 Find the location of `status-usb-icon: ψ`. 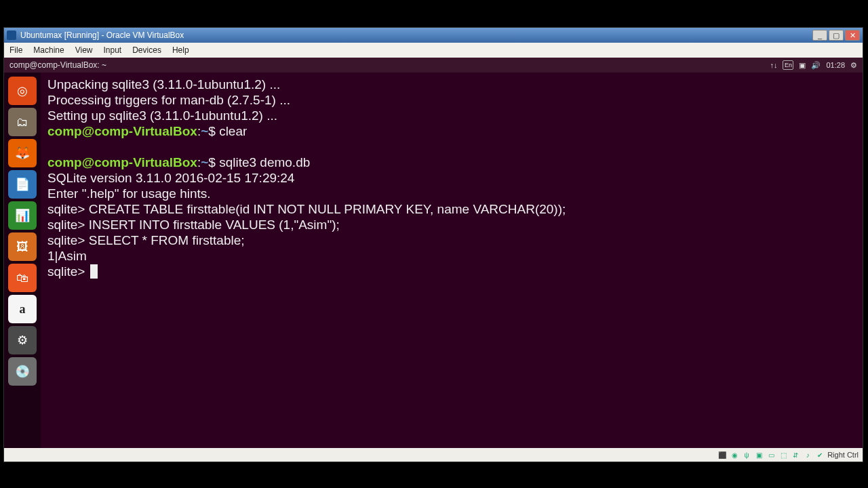

status-usb-icon: ψ is located at coordinates (747, 455).